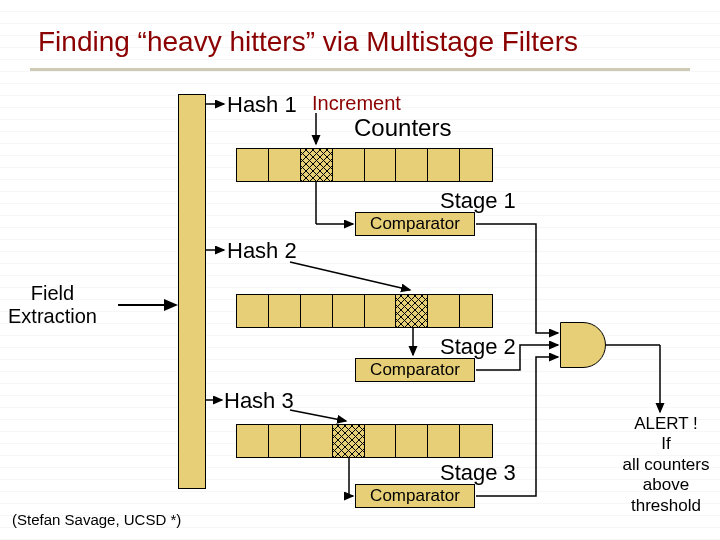 Image resolution: width=720 pixels, height=540 pixels. Describe the element at coordinates (364, 165) in the screenshot. I see `stage1-counters` at that location.